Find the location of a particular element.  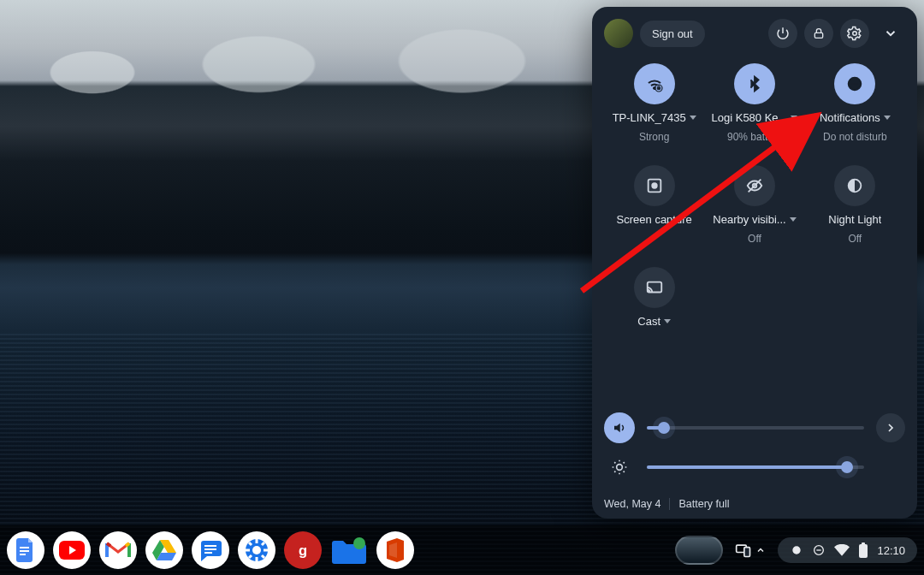

tile-label: Nearby visibi... is located at coordinates (749, 219).